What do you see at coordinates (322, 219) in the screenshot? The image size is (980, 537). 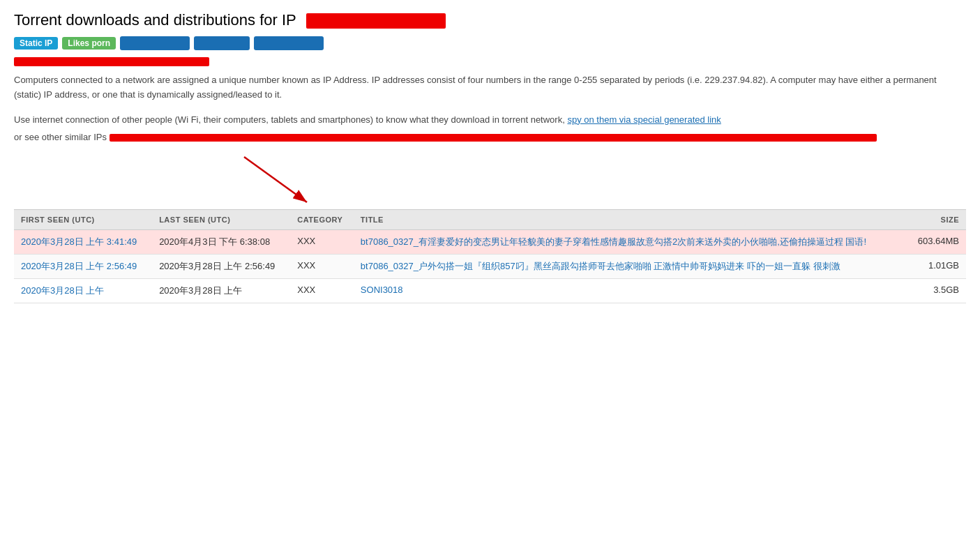 I see `col-category: CATEGORY` at bounding box center [322, 219].